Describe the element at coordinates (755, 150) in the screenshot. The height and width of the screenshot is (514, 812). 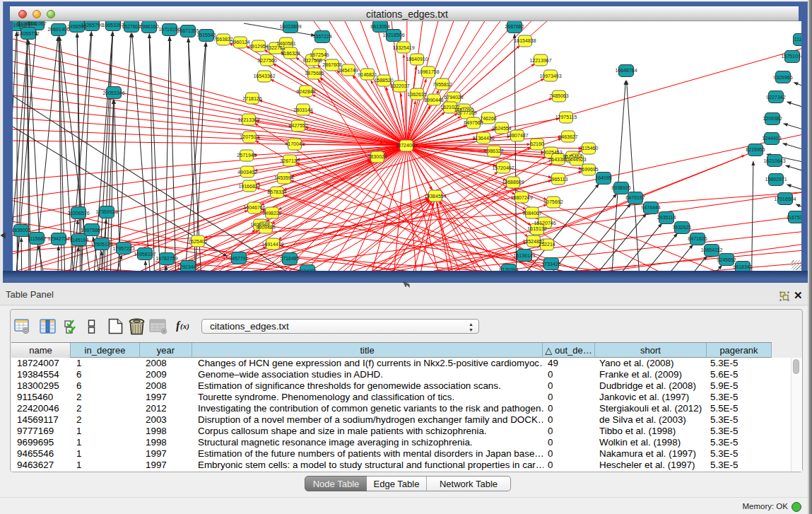
I see `svg-text: 8215955` at that location.